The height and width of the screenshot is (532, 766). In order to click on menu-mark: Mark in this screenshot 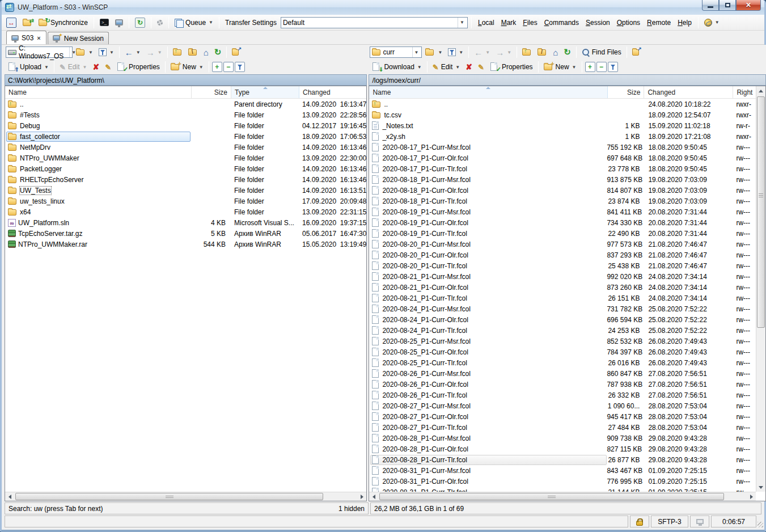, I will do `click(509, 23)`.